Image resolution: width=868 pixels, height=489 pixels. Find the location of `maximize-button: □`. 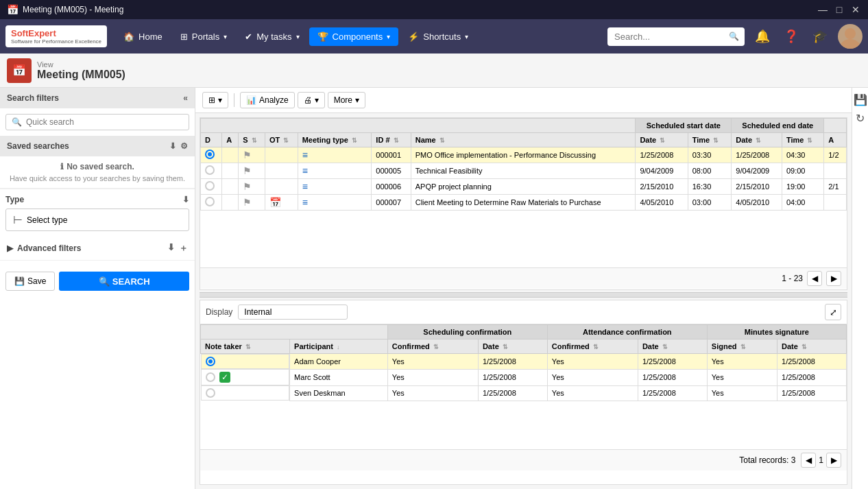

maximize-button: □ is located at coordinates (839, 10).